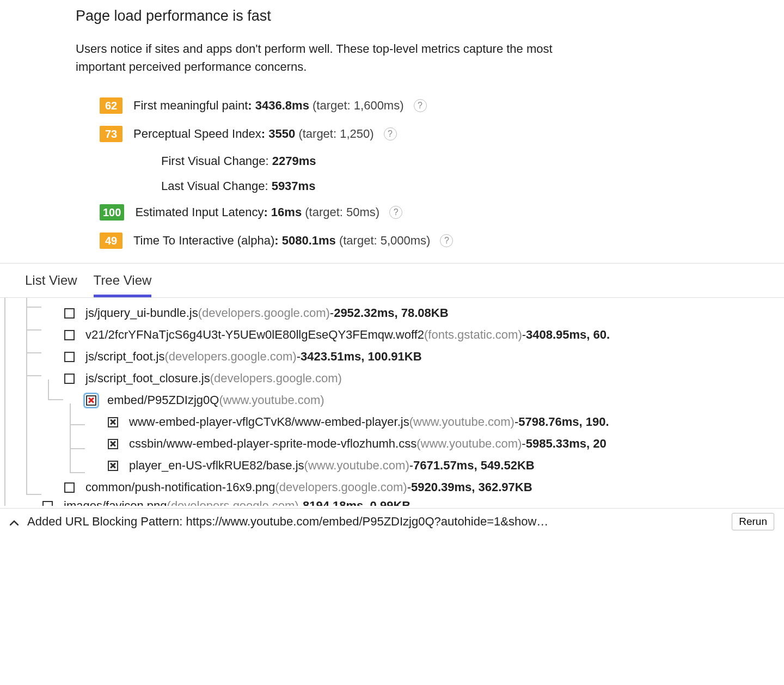 This screenshot has width=784, height=685. I want to click on tree-row: js/jquery_ui-bundle.js (developers.googl…, so click(403, 313).